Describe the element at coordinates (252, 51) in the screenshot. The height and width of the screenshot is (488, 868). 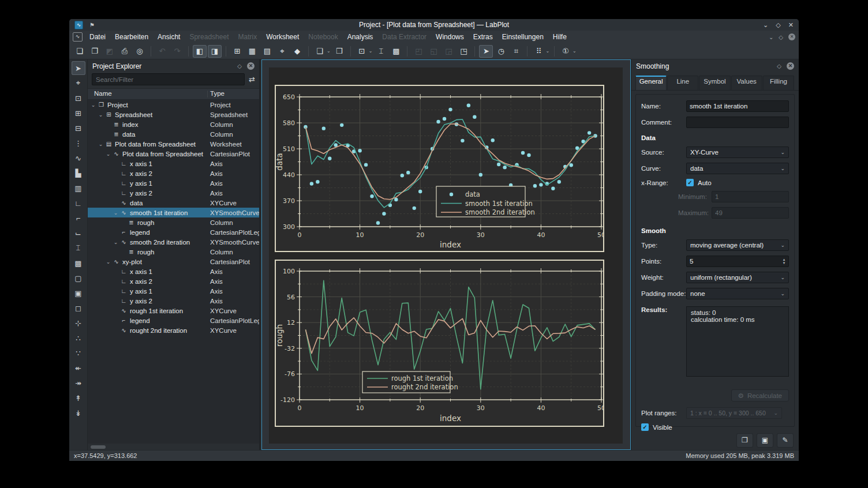
I see `new-matrix-button: ▦` at that location.